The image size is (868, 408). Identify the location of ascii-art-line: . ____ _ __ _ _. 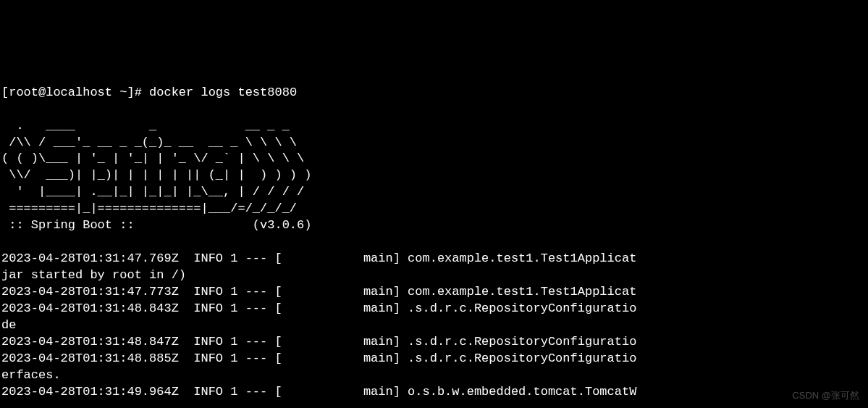
(146, 126).